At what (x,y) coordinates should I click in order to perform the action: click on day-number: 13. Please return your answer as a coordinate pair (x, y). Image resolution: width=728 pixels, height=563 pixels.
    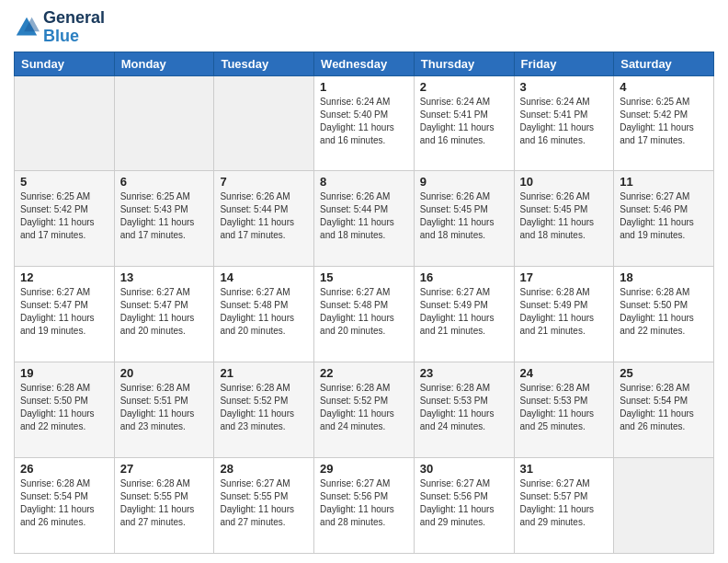
    Looking at the image, I should click on (165, 278).